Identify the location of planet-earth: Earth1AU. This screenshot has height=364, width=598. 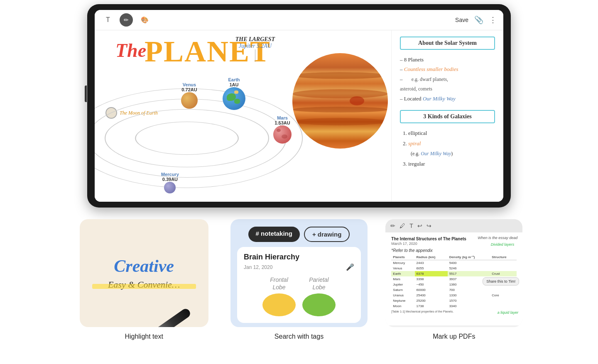
(234, 94).